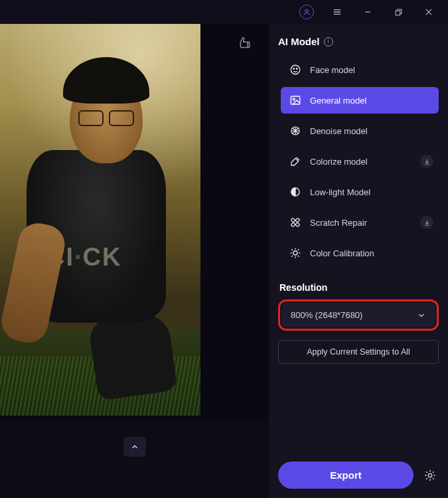  Describe the element at coordinates (360, 222) in the screenshot. I see `model-scratch: Scratch Repair` at that location.